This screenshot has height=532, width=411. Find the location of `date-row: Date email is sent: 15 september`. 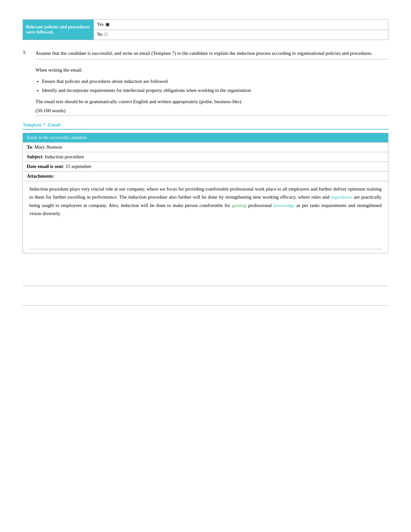

date-row: Date email is sent: 15 september is located at coordinates (206, 166).